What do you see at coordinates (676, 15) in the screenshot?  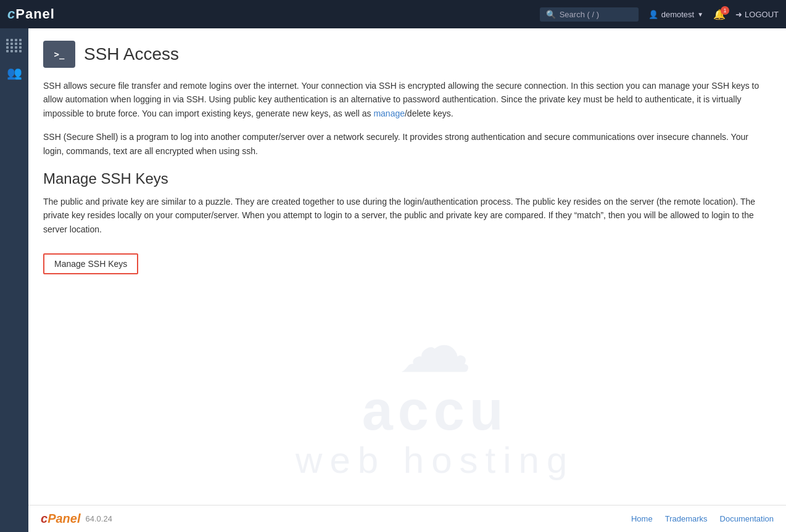 I see `user-menu: 👤 demotest ▼` at bounding box center [676, 15].